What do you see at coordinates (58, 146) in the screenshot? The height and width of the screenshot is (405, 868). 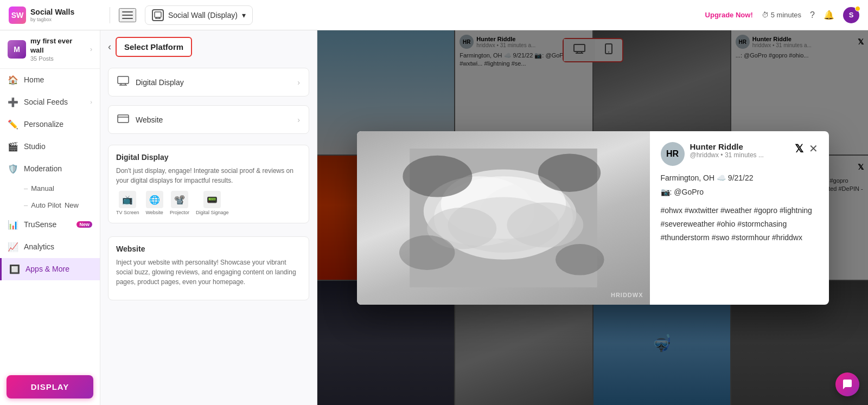 I see `sidebar-item-studio-label: Studio` at bounding box center [58, 146].